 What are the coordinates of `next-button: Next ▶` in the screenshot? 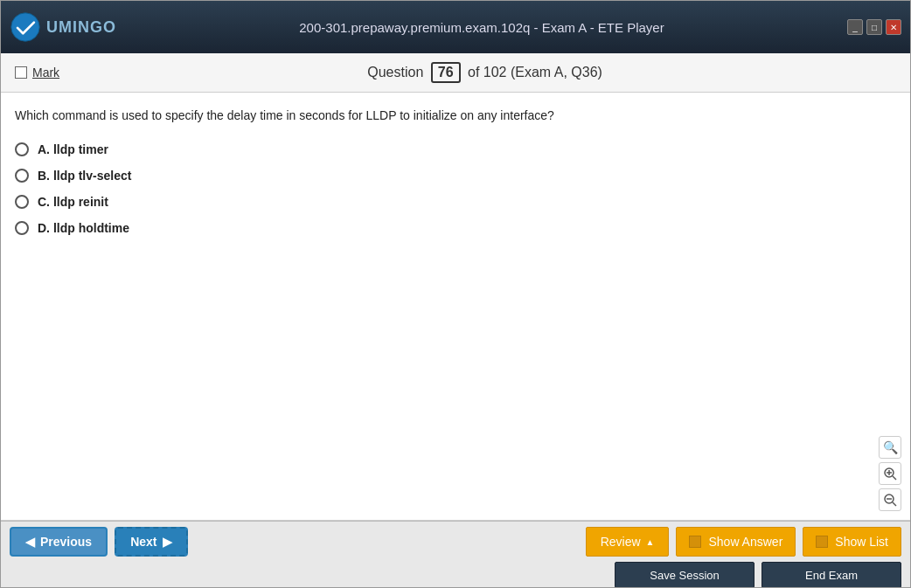 It's located at (150, 542).